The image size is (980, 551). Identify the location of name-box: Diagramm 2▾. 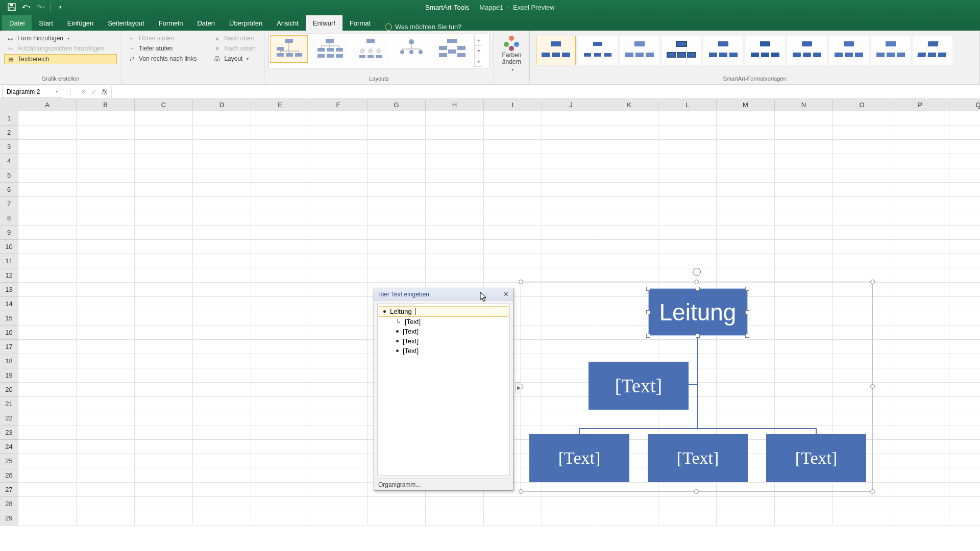
(32, 92).